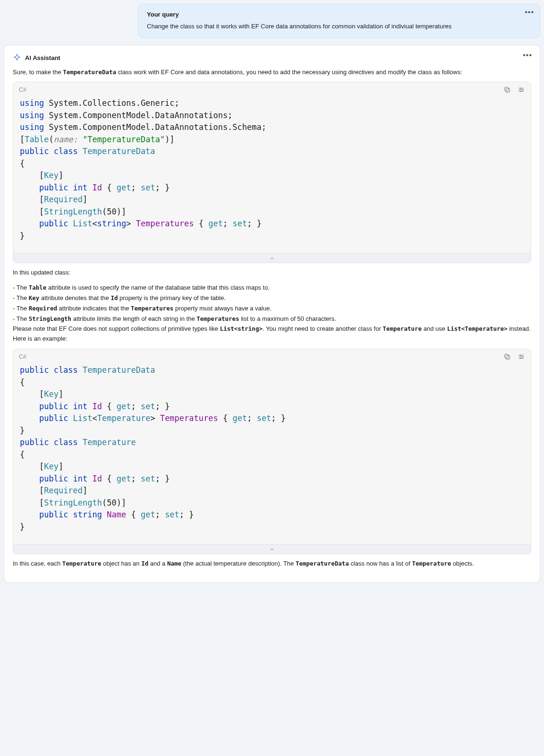 The width and height of the screenshot is (544, 756). What do you see at coordinates (272, 309) in the screenshot?
I see `bullet-3: The Required attribute indicates that th…` at bounding box center [272, 309].